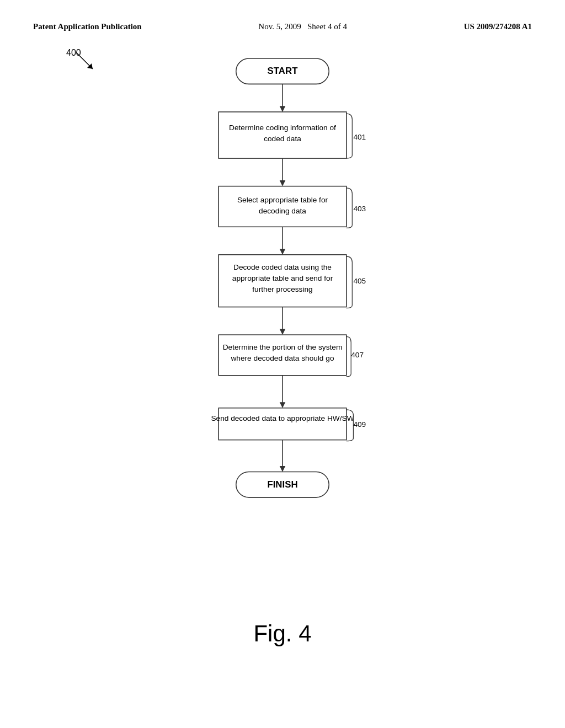 The image size is (565, 728). What do you see at coordinates (282, 289) in the screenshot?
I see `node-405-line3: further processing` at bounding box center [282, 289].